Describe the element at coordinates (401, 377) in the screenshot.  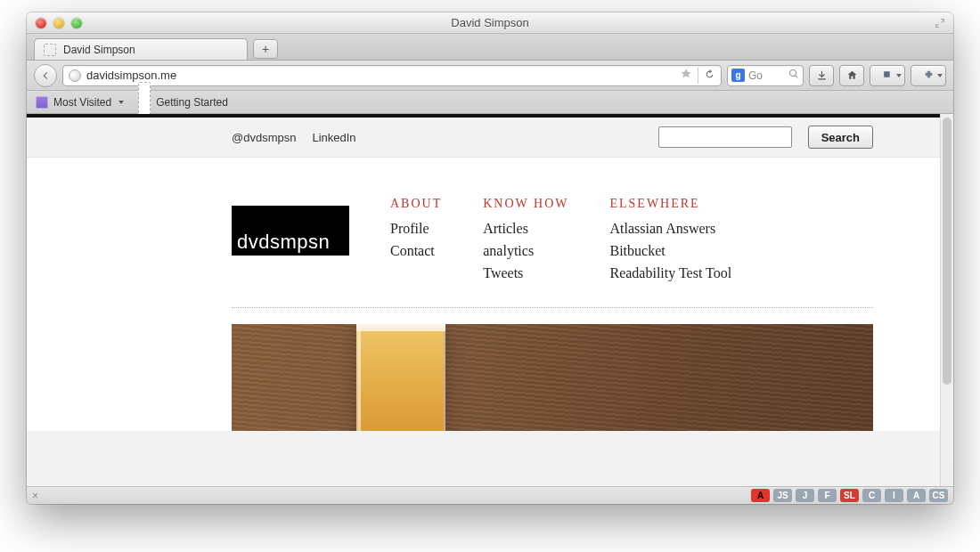
I see `hero-beer-glass` at that location.